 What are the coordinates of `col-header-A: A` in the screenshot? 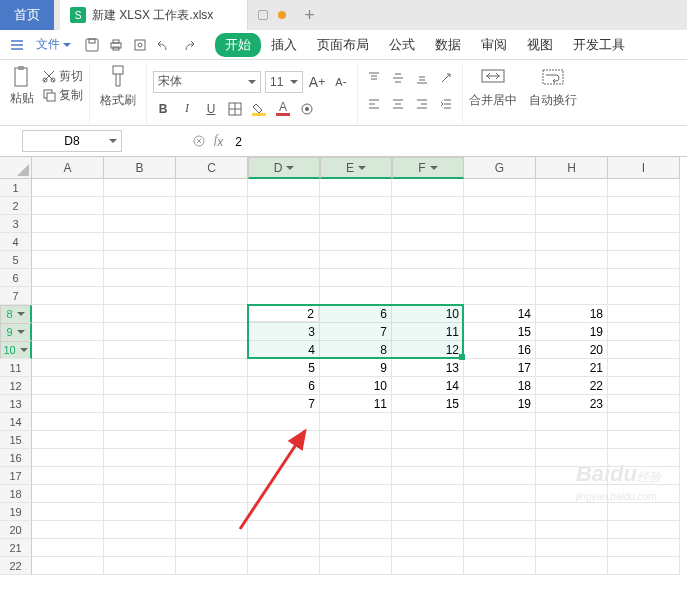 It's located at (68, 168).